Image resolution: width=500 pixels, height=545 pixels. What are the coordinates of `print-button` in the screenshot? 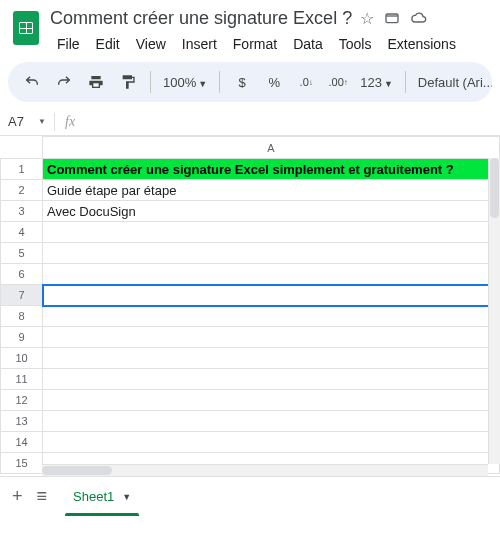 It's located at (96, 82).